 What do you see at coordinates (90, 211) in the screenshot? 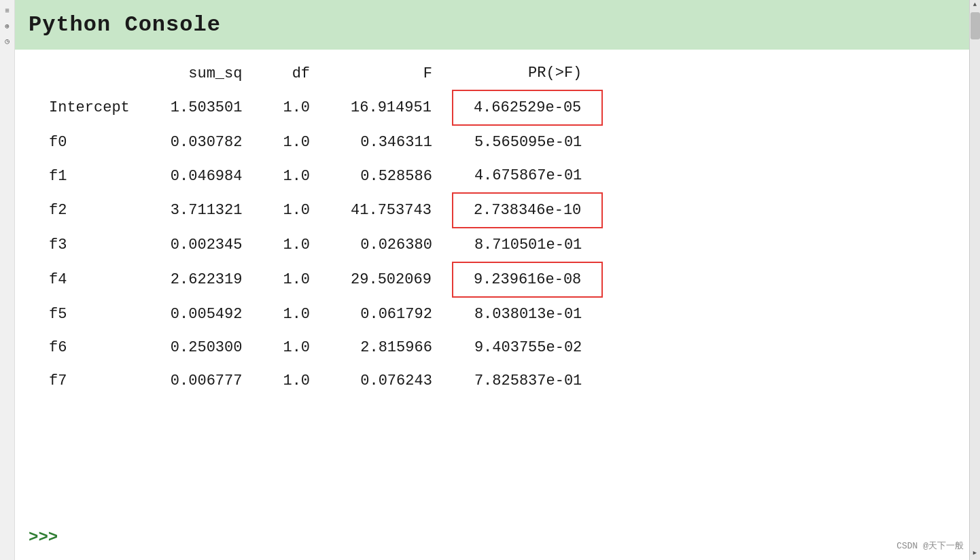
I see `cell-label: f2` at bounding box center [90, 211].